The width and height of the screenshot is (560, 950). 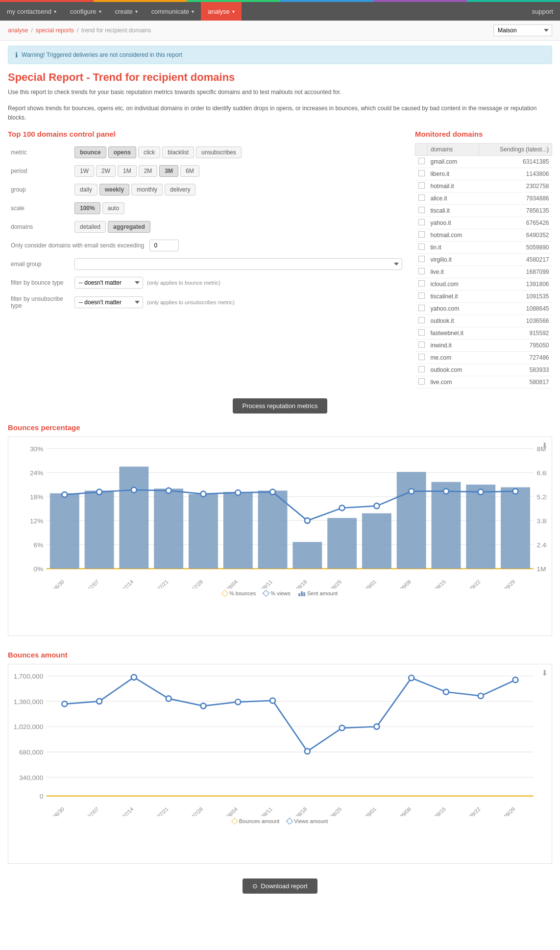 What do you see at coordinates (484, 247) in the screenshot?
I see `list-item: tin.it 5059890` at bounding box center [484, 247].